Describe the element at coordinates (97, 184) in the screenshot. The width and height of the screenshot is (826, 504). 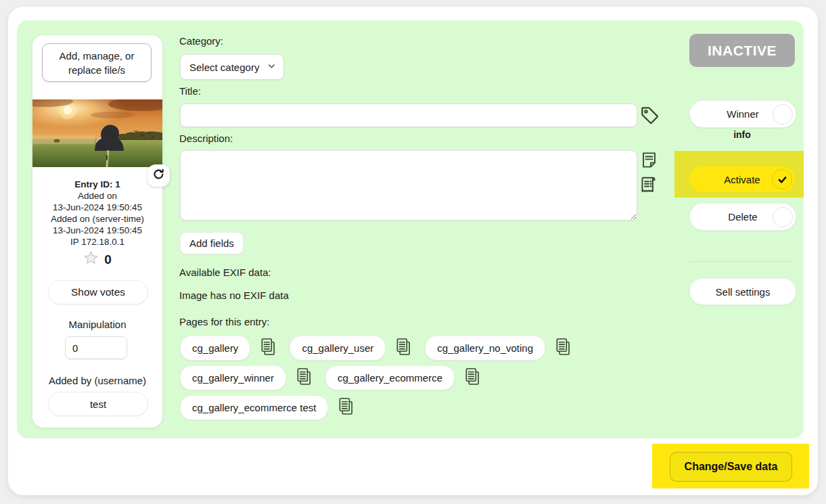
I see `entry-id: Entry ID: 1` at that location.